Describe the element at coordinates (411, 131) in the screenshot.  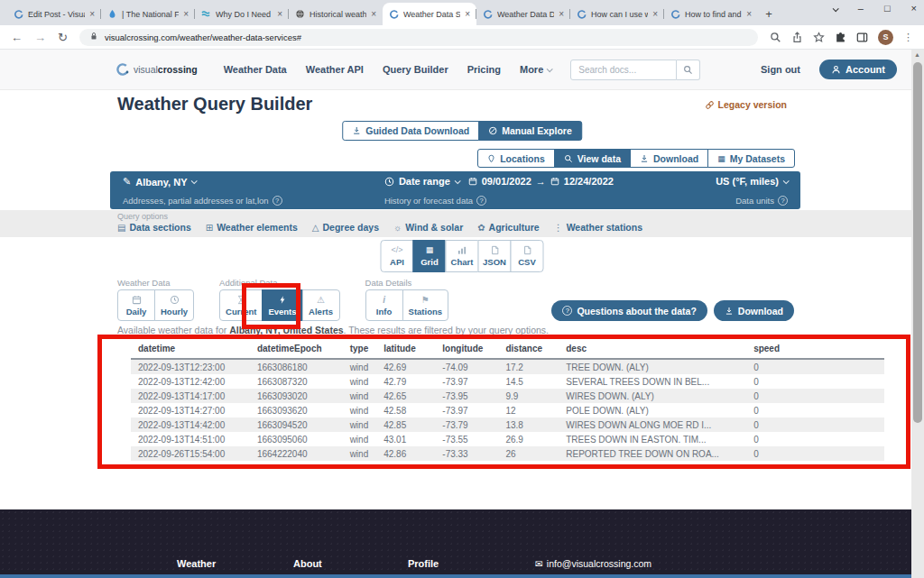
I see `guided-data-download-button: Guided Data Download` at that location.